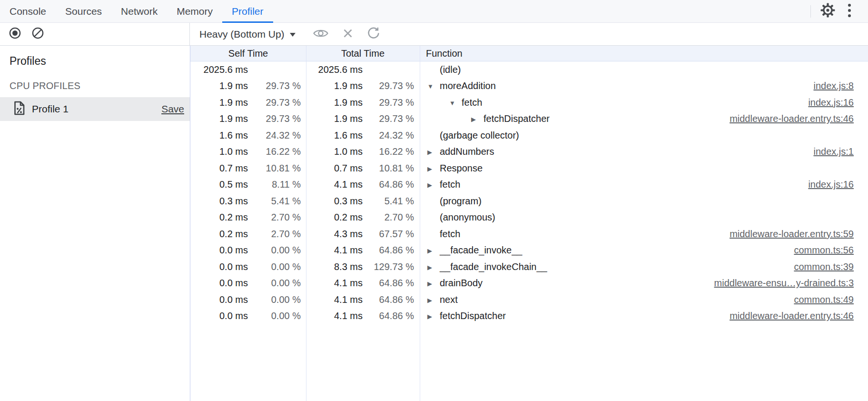 Image resolution: width=868 pixels, height=401 pixels. What do you see at coordinates (529, 87) in the screenshot?
I see `table-row: 1.9 ms 29.73 % 1.9 ms 29.73 % ▼ moreAddi…` at bounding box center [529, 87].